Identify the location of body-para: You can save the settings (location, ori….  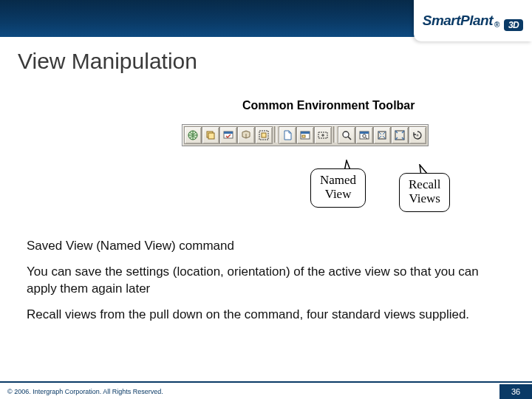
(266, 281).